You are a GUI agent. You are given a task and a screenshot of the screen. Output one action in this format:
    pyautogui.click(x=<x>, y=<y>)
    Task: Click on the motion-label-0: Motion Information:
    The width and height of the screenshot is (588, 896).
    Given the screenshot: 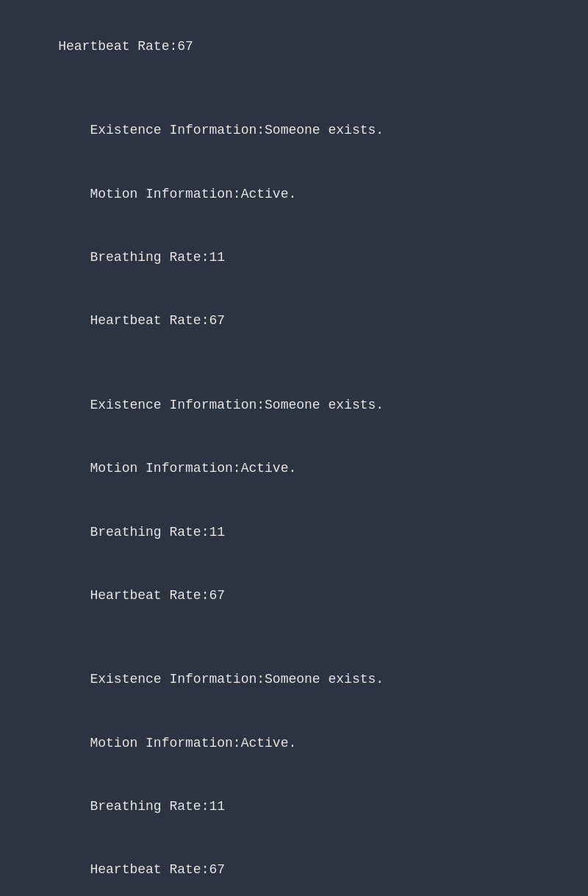 What is the action you would take?
    pyautogui.click(x=165, y=194)
    